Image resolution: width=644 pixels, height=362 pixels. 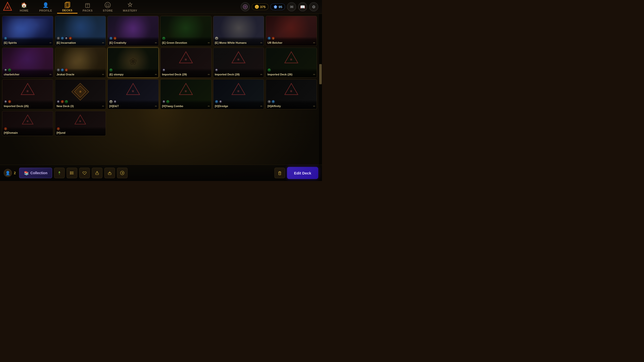 What do you see at coordinates (281, 7) in the screenshot?
I see `nav-right: G 375 95 ✉ 📖 ⚙` at bounding box center [281, 7].